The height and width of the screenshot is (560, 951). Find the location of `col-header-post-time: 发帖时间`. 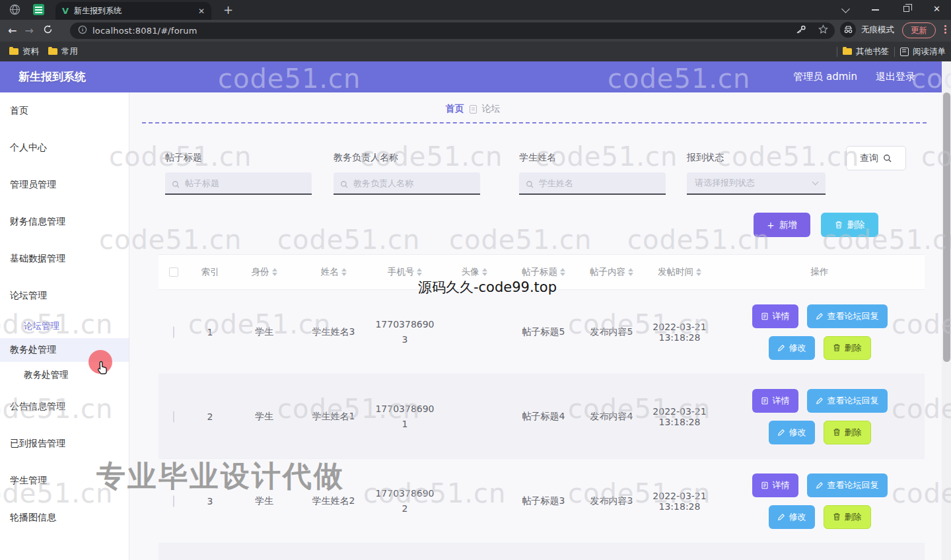

col-header-post-time: 发帖时间 is located at coordinates (680, 272).